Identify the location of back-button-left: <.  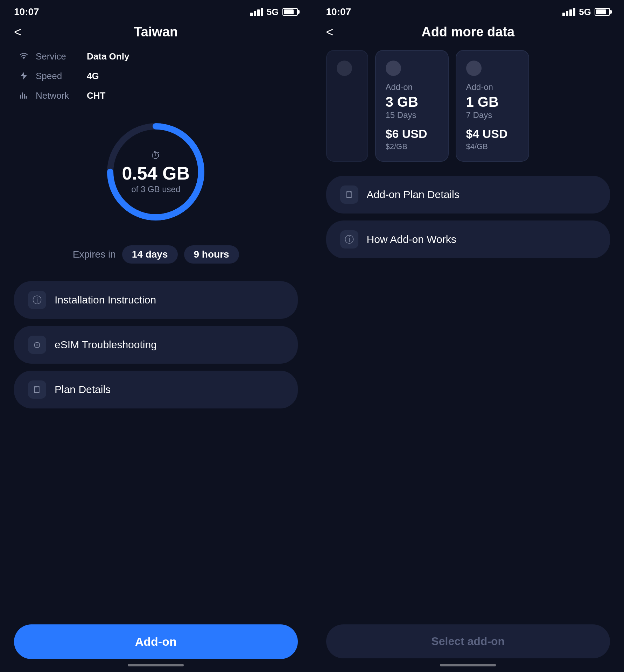
(17, 32).